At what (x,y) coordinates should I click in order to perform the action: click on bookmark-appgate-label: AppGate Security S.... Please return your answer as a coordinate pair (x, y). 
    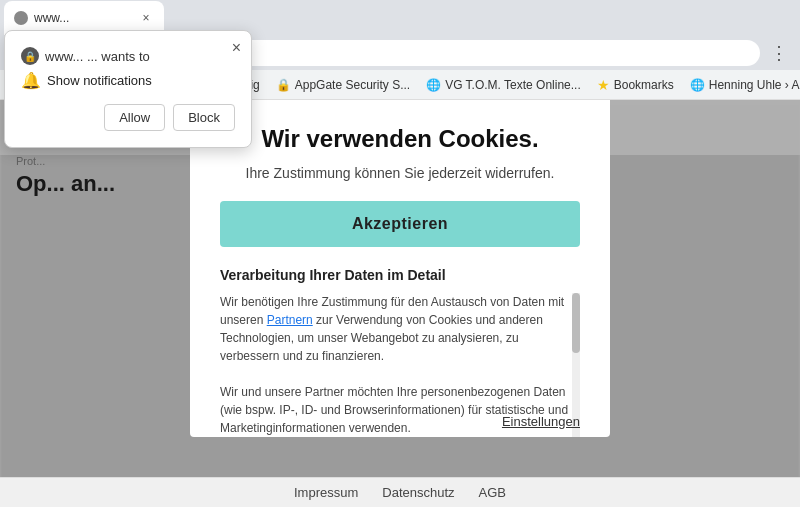
    Looking at the image, I should click on (352, 85).